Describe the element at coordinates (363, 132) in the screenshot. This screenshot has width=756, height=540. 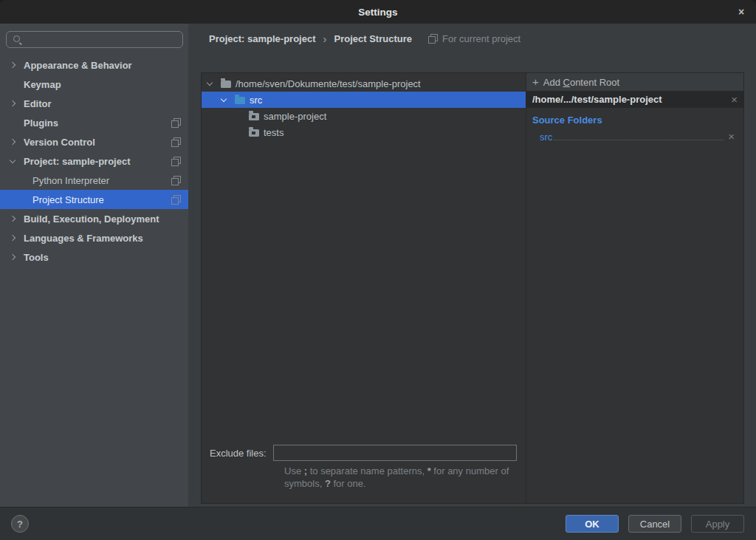
I see `tree-row-tests: tests` at that location.